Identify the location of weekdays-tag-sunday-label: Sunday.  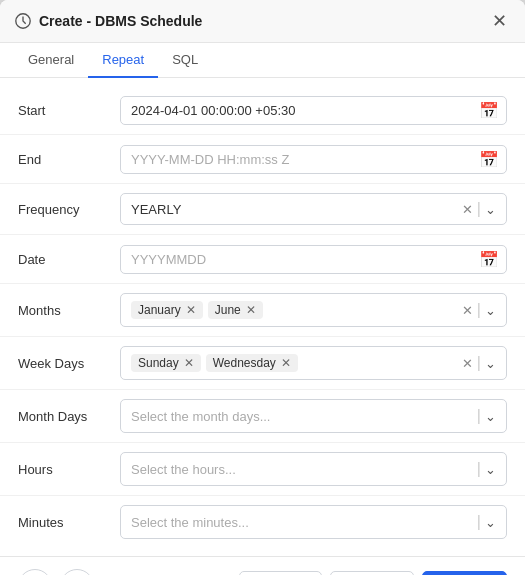
(158, 363).